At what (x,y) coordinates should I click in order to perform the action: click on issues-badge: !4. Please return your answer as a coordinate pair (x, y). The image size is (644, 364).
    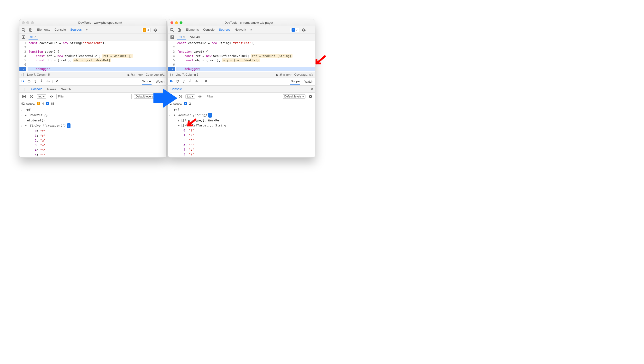
    Looking at the image, I should click on (146, 30).